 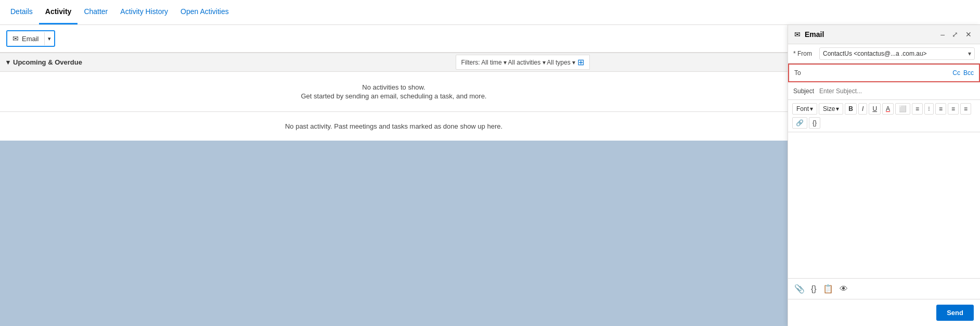 I want to click on tab-activity: Activity, so click(x=58, y=12).